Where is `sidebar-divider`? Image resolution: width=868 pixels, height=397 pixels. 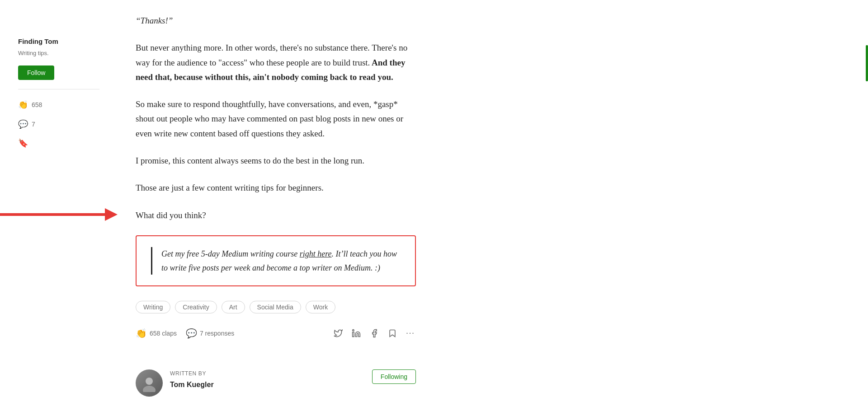
sidebar-divider is located at coordinates (59, 89).